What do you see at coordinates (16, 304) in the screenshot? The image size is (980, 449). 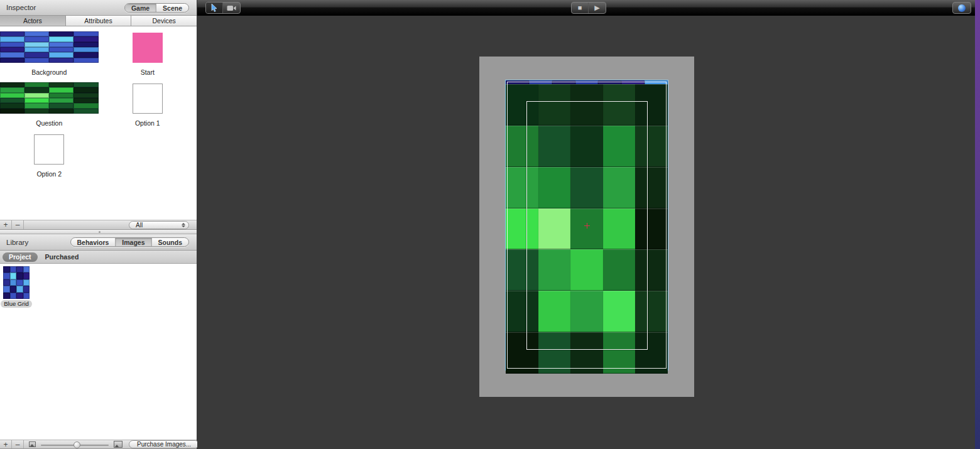 I see `library-item-label: Blue Grid` at bounding box center [16, 304].